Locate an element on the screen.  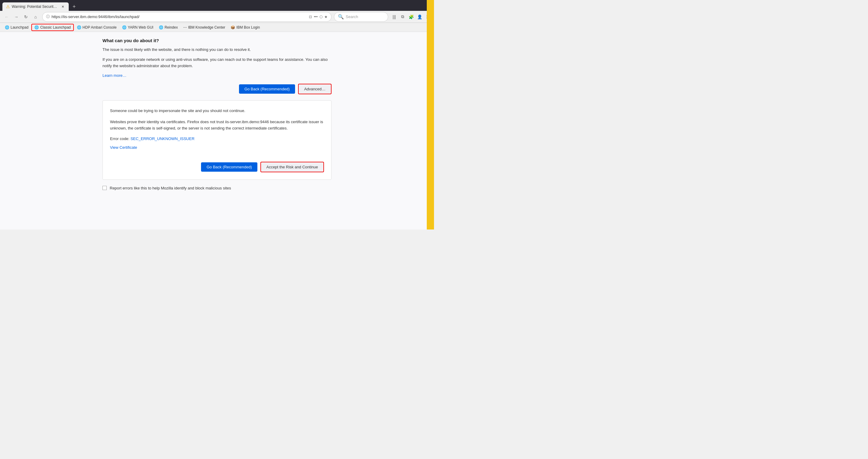
bookmarks-bar: 🌐 Launchpad 🌐 Classic Launchpad 🌐 HDP Am… is located at coordinates (217, 28).